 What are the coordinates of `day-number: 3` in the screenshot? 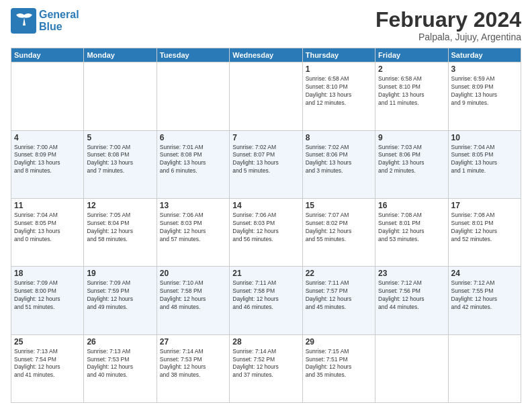 It's located at (485, 69).